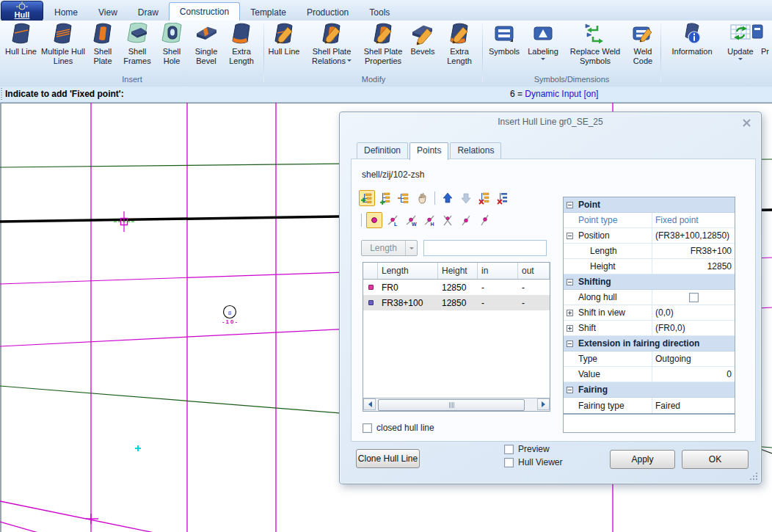  Describe the element at coordinates (692, 38) in the screenshot. I see `information-button: Information` at that location.